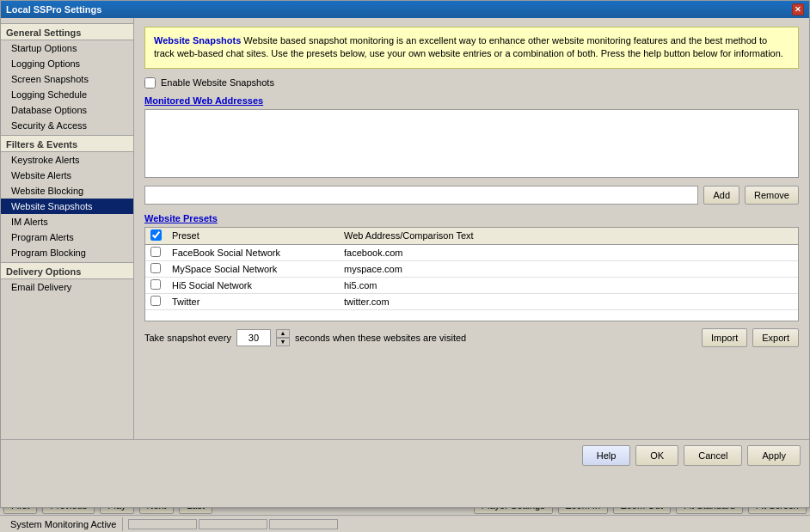  What do you see at coordinates (67, 222) in the screenshot?
I see `nav-im-alerts: IM Alerts` at bounding box center [67, 222].